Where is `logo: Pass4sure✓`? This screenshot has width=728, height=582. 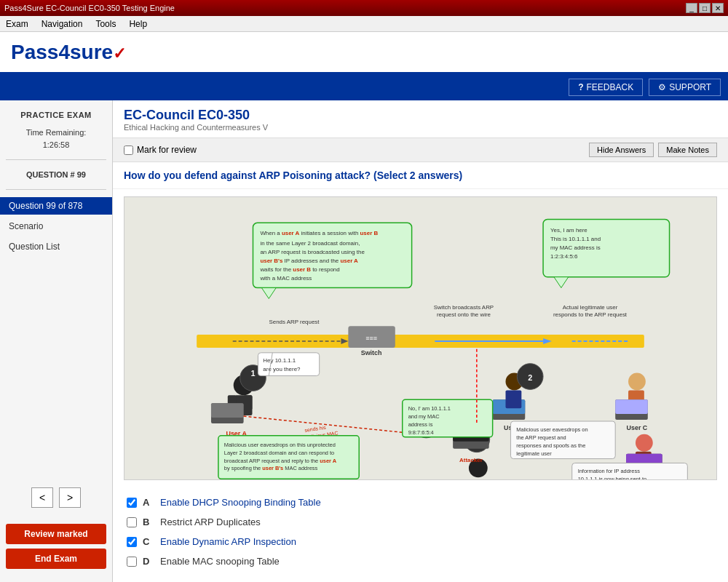
logo: Pass4sure✓ is located at coordinates (68, 52).